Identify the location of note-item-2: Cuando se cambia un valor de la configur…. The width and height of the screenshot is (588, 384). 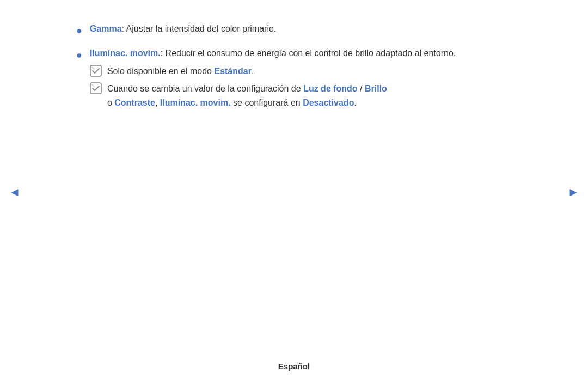
(301, 96).